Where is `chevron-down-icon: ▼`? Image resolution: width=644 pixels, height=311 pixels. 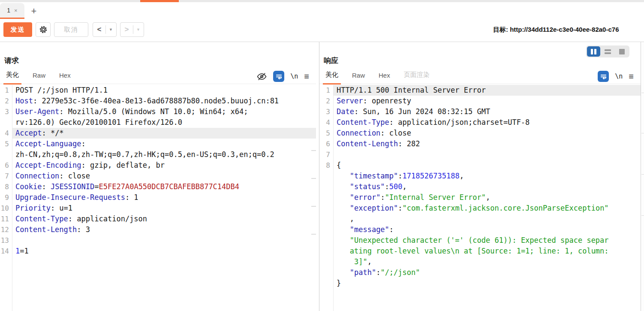
chevron-down-icon: ▼ is located at coordinates (111, 30).